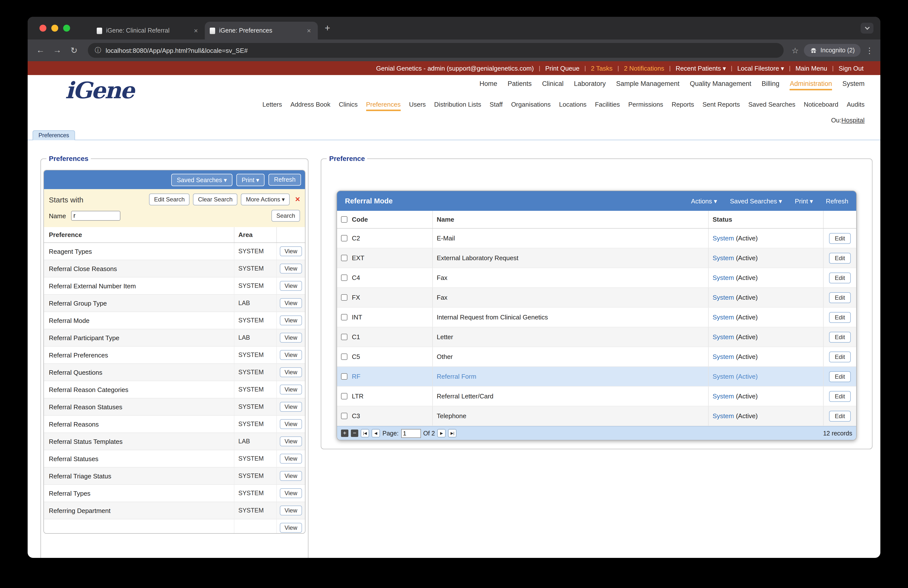 The image size is (908, 588). What do you see at coordinates (644, 68) in the screenshot?
I see `notifications-link: 2 Notifications` at bounding box center [644, 68].